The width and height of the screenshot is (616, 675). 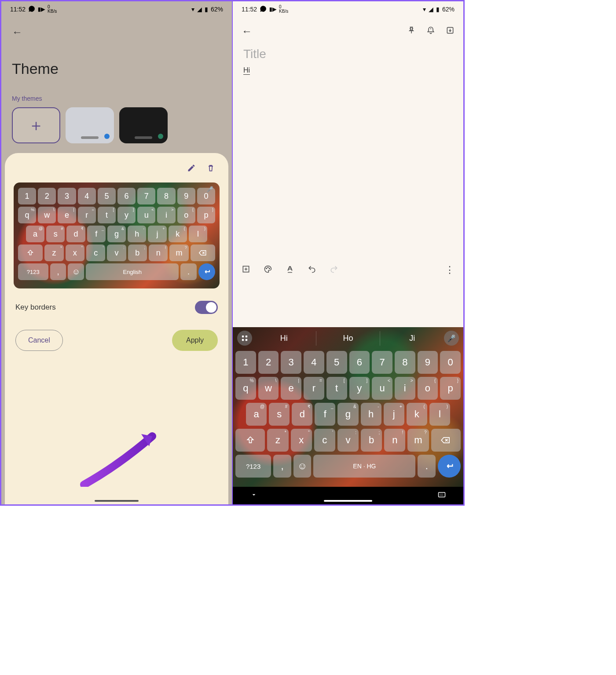 I want to click on suggestion-1: Hi, so click(x=284, y=339).